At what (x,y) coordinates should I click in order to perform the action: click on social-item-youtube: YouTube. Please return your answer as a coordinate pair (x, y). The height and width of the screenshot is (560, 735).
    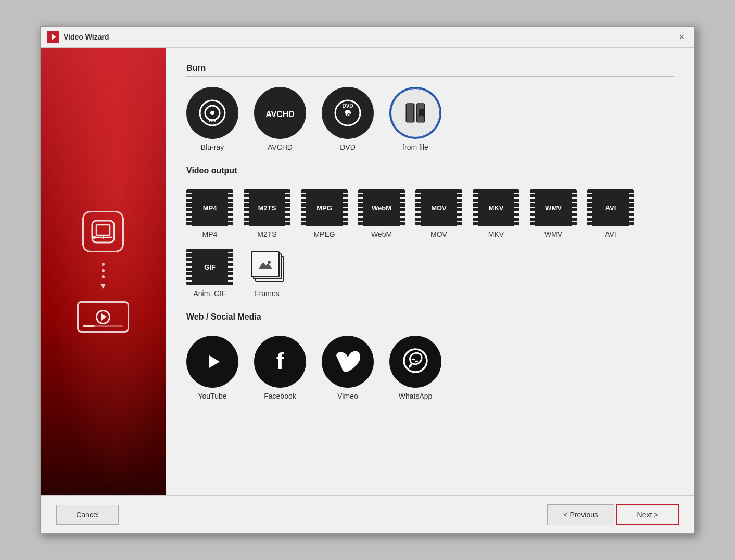
    Looking at the image, I should click on (212, 368).